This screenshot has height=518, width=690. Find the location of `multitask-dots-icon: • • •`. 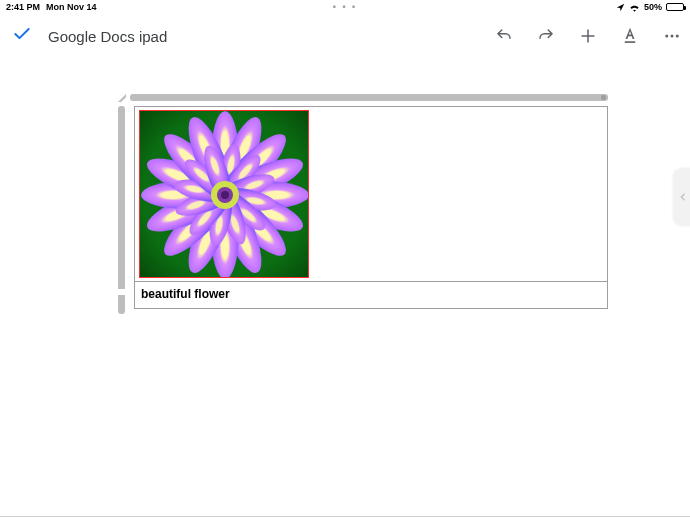

multitask-dots-icon: • • • is located at coordinates (345, 7).